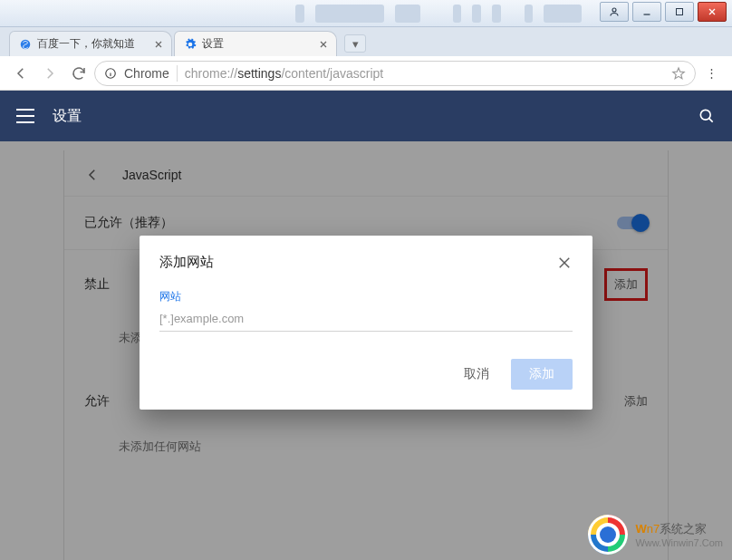  I want to click on windows-user-button, so click(614, 12).